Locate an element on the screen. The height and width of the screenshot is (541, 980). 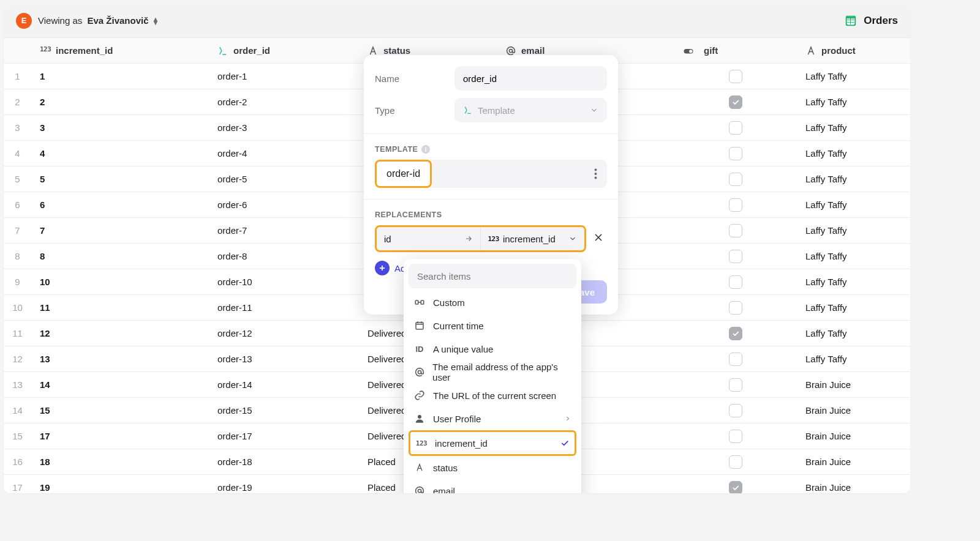
dropdown-item: User Profile is located at coordinates (492, 419).